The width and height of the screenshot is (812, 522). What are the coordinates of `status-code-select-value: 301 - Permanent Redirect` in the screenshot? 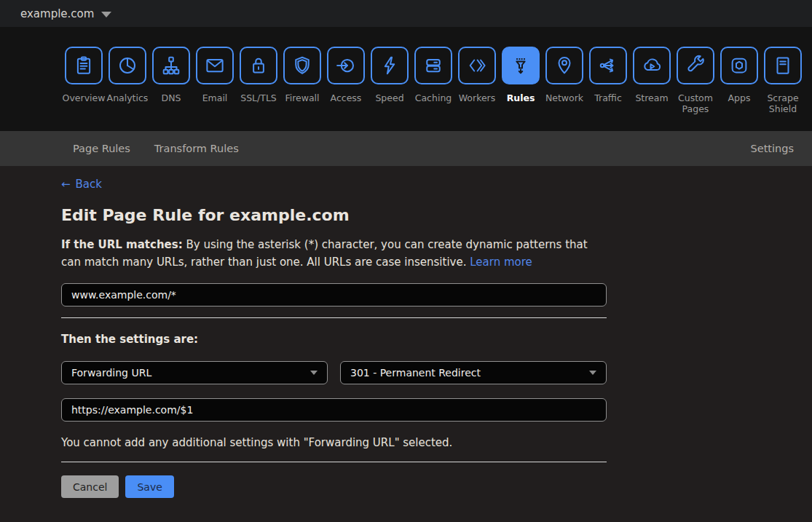 It's located at (415, 373).